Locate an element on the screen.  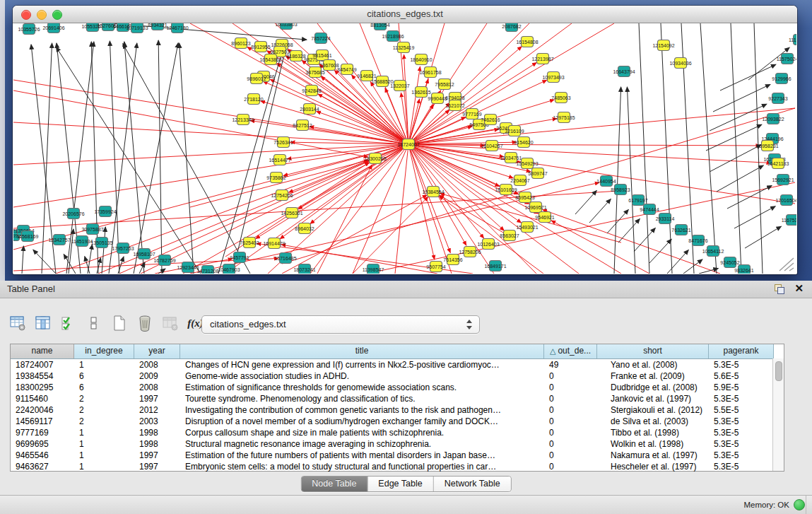
network-node: 12754206 is located at coordinates (281, 195).